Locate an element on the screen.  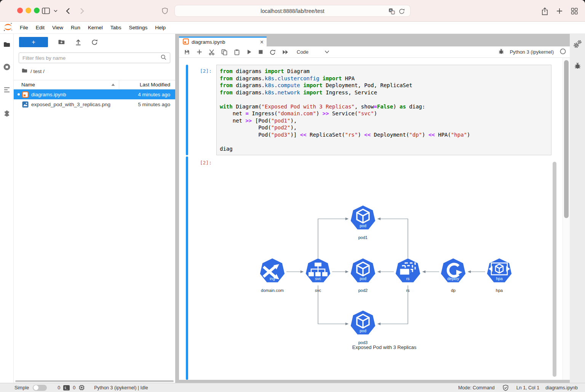
breadcrumb: / test / is located at coordinates (98, 71).